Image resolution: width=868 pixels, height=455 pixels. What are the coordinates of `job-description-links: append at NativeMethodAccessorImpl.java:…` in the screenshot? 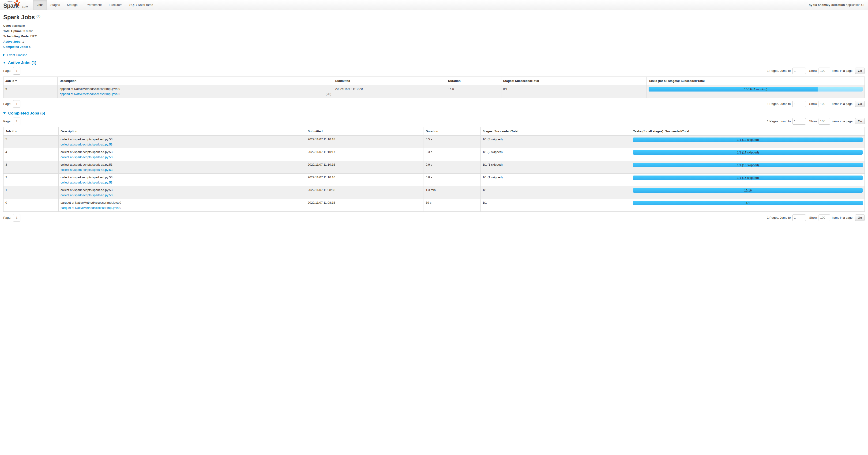 It's located at (195, 94).